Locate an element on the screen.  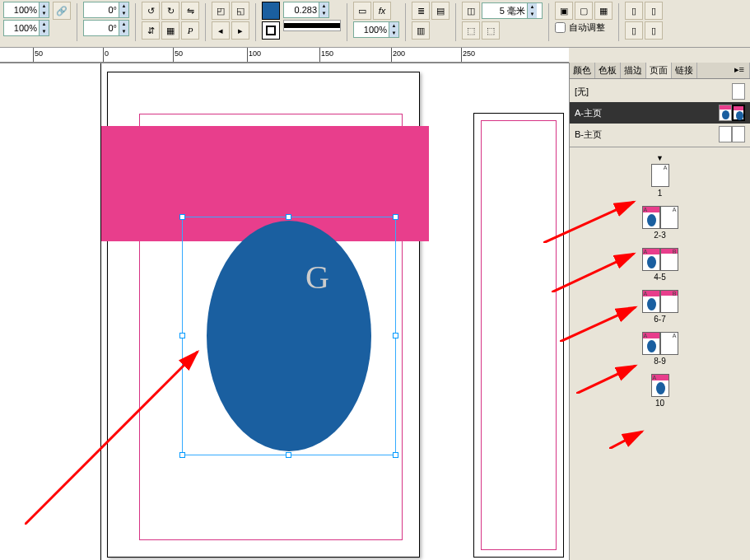
page-item: AB6-7 is located at coordinates (660, 306).